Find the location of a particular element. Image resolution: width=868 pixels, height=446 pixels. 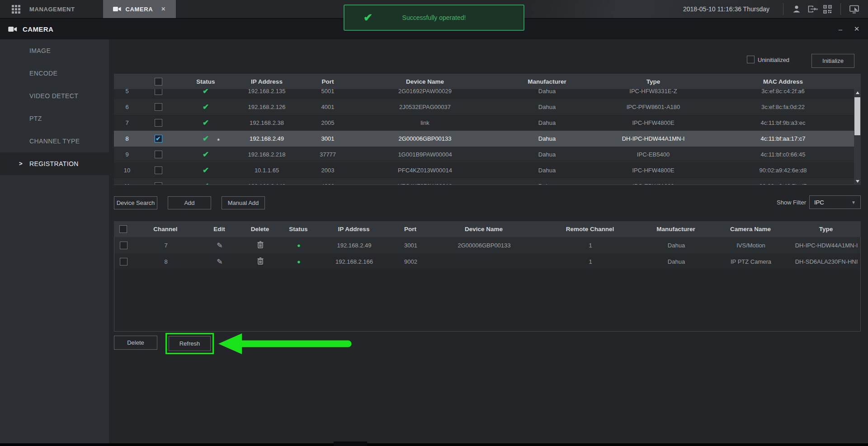

row-checkbox-checked: ✔ is located at coordinates (158, 138).